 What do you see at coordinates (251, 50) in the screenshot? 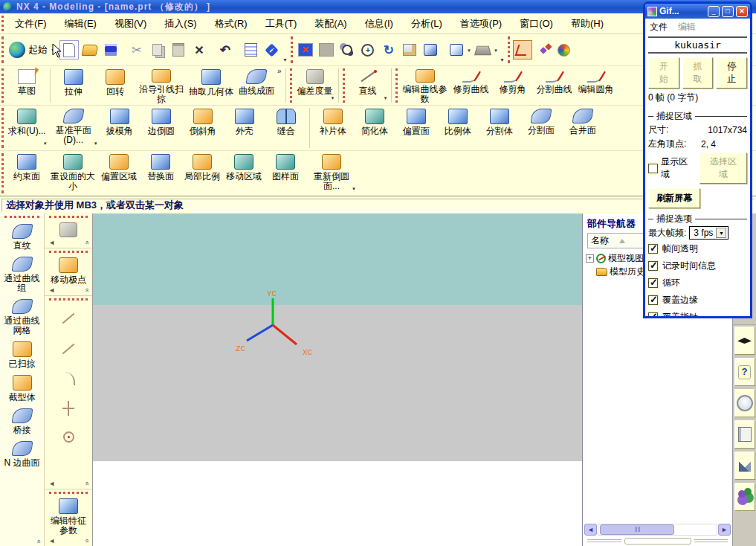
I see `object-display-icon` at bounding box center [251, 50].